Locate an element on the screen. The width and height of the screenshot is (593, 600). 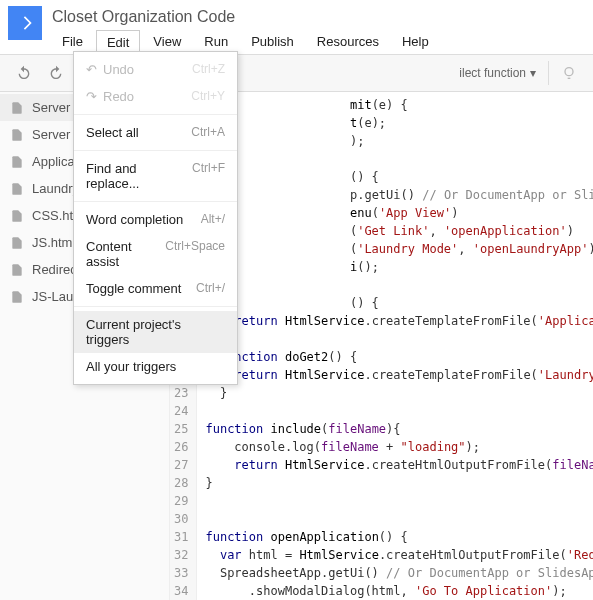
menu-item-word-completion: Word completionAlt+/ is located at coordinates (156, 220).